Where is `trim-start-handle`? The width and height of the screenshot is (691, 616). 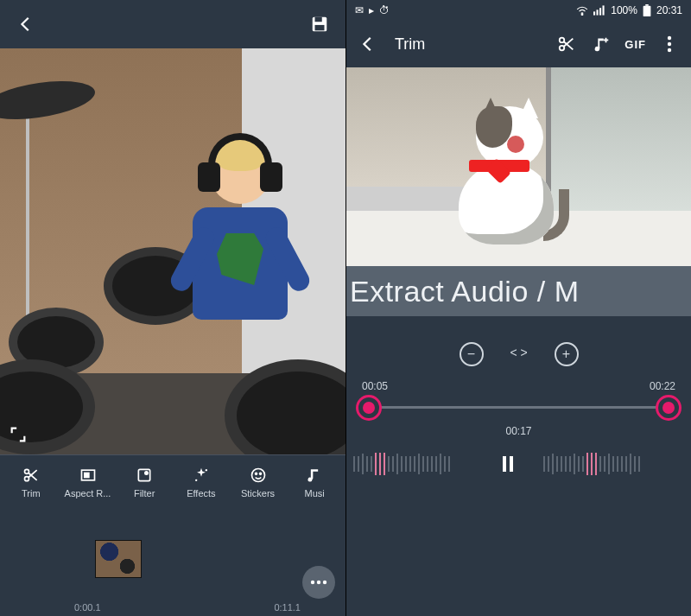
trim-start-handle is located at coordinates (369, 408).